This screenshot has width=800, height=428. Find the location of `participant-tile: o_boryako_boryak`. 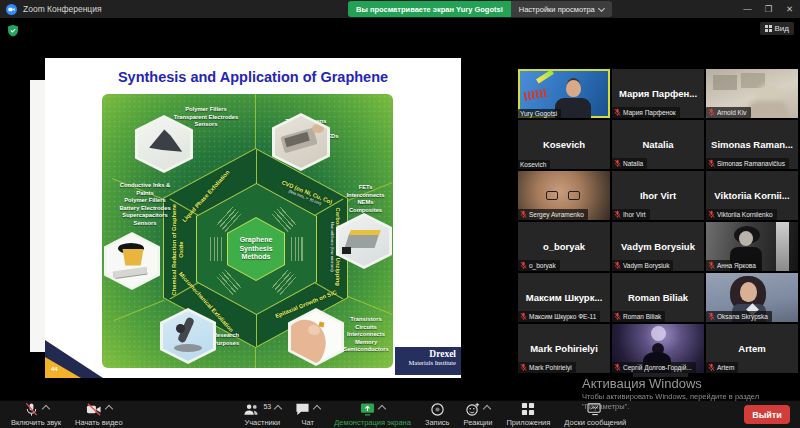

participant-tile: o_boryako_boryak is located at coordinates (564, 246).